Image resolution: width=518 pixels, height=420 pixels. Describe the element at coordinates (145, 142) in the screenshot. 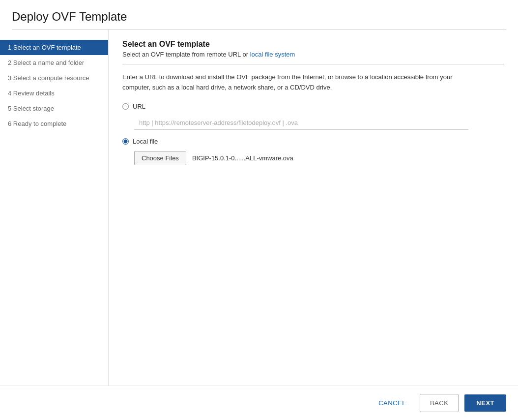

I see `local-file-radio-label: Local file` at that location.